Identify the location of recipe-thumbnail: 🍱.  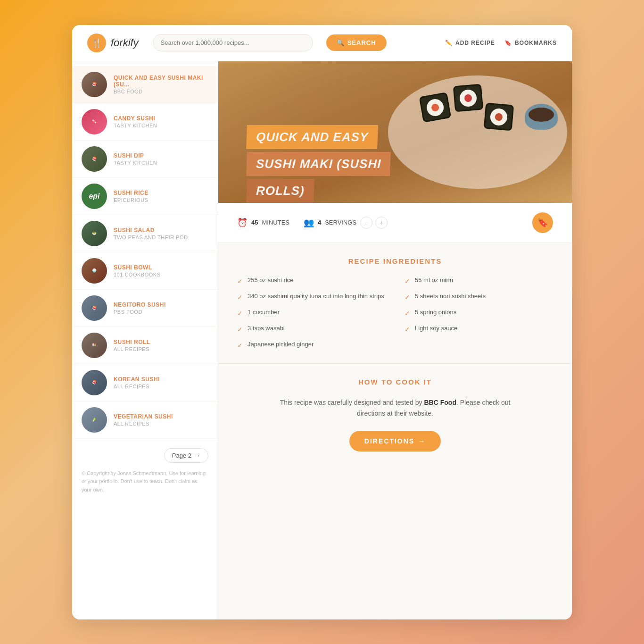
(94, 345).